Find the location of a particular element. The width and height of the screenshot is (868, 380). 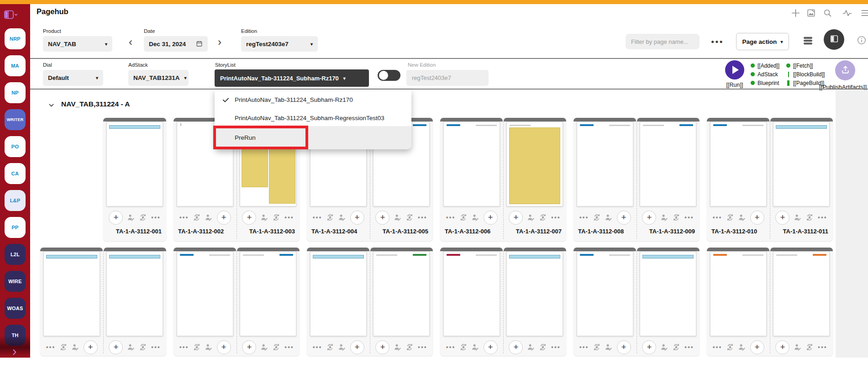

sidebar-item-ma: MA is located at coordinates (15, 66).